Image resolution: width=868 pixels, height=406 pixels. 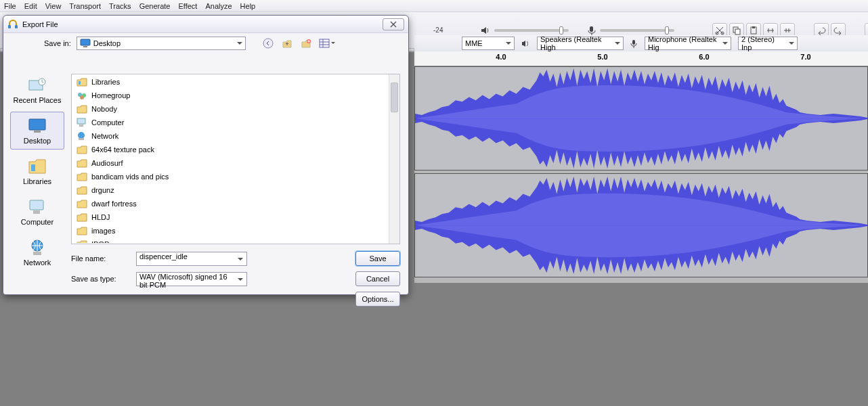 I want to click on options-button: Options..., so click(x=378, y=299).